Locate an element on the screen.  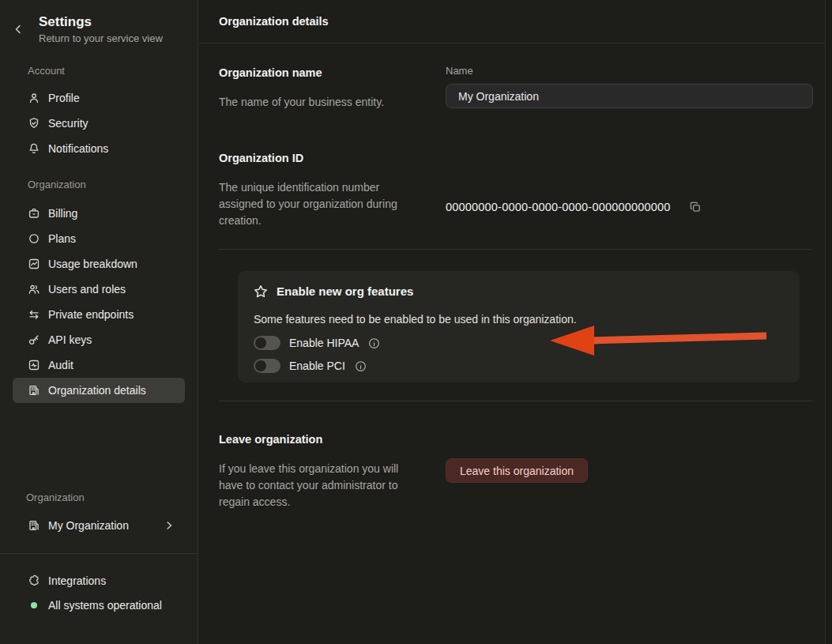
sidebar-item-organization-details: Organization details is located at coordinates (99, 390).